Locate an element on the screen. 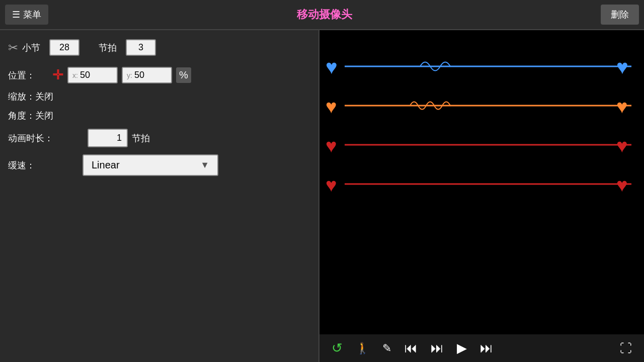 Image resolution: width=644 pixels, height=362 pixels. duration-unit: 节拍 is located at coordinates (141, 138).